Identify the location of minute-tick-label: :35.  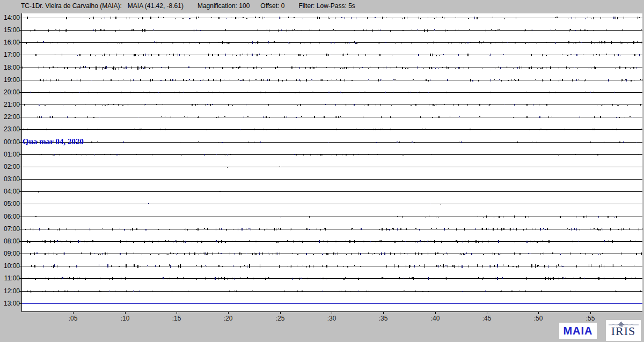
(383, 318).